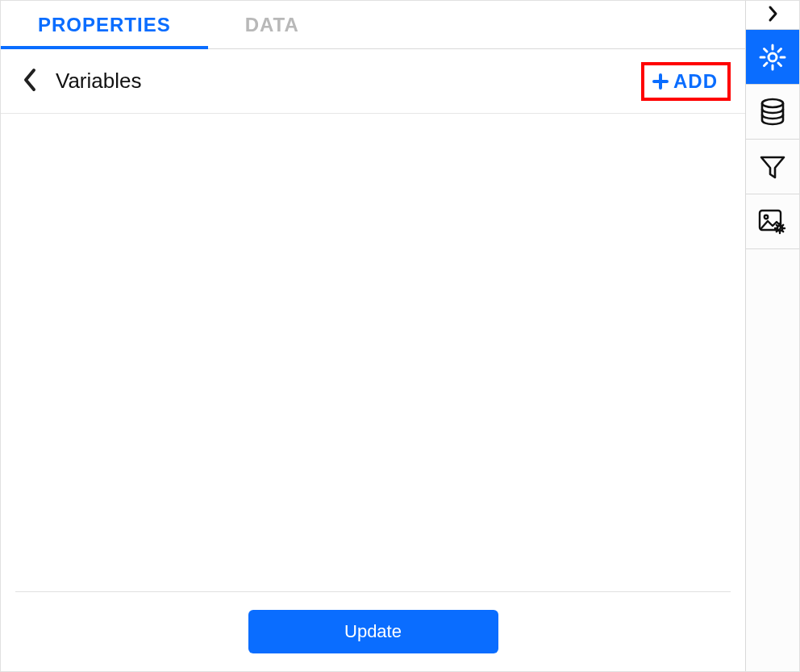 Image resolution: width=800 pixels, height=672 pixels. I want to click on image-gear-icon, so click(773, 222).